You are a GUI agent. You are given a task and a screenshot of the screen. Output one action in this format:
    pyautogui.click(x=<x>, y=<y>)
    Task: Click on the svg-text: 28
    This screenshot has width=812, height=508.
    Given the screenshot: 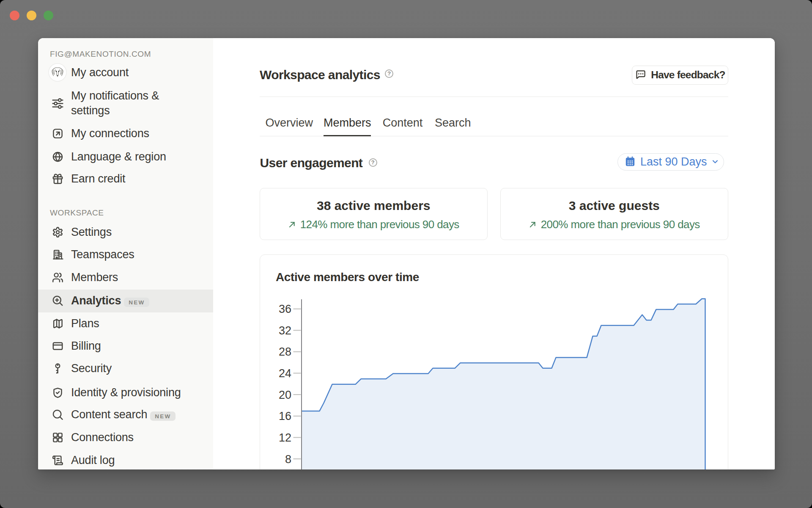 What is the action you would take?
    pyautogui.click(x=285, y=352)
    